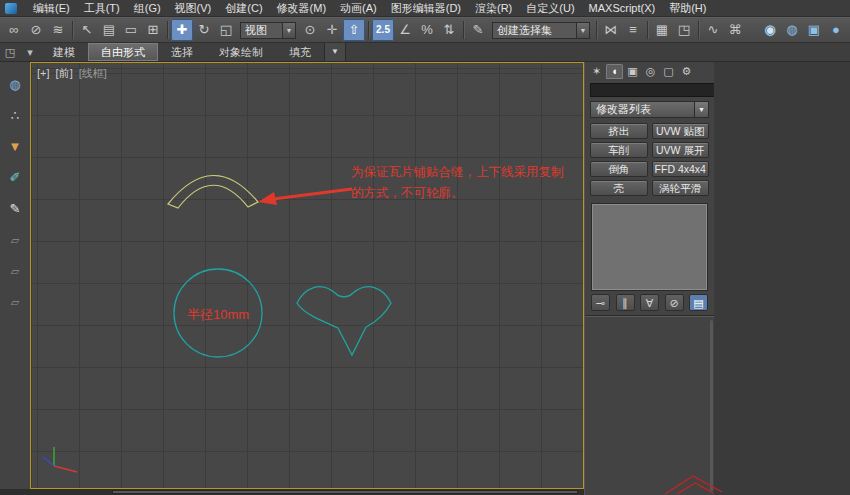 The width and height of the screenshot is (850, 495). Describe the element at coordinates (64, 52) in the screenshot. I see `tab-modeling: 建模` at that location.